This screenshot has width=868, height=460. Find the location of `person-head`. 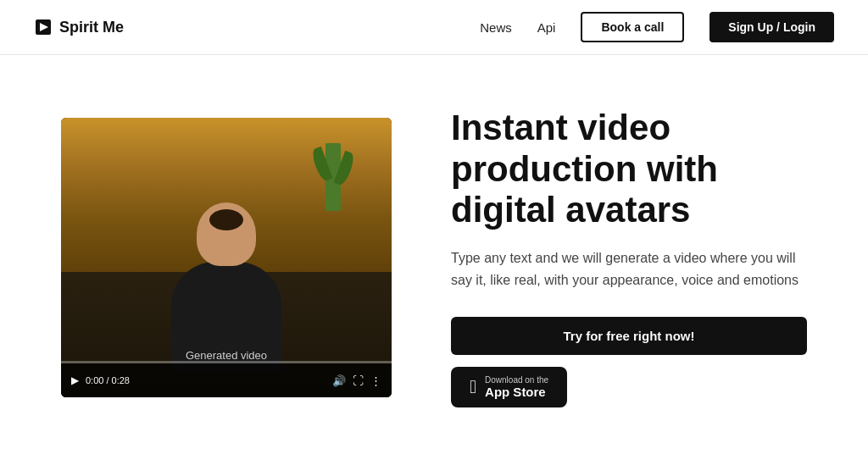

person-head is located at coordinates (226, 234).